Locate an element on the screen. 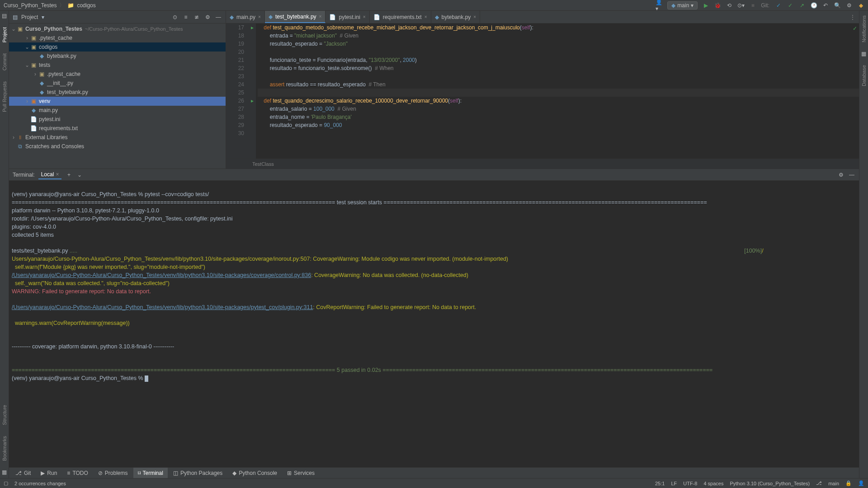 Image resolution: width=868 pixels, height=488 pixels. bottom-tab-todo: ≡TODO is located at coordinates (77, 473).